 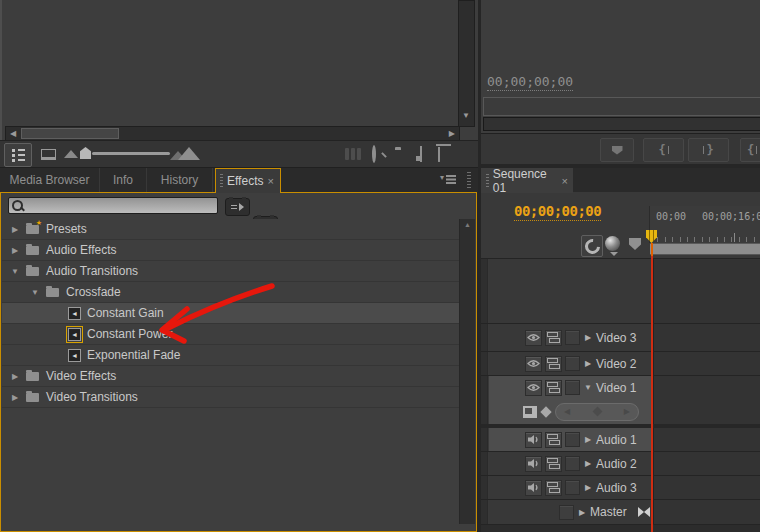 I want to click on new-item-button, so click(x=421, y=154).